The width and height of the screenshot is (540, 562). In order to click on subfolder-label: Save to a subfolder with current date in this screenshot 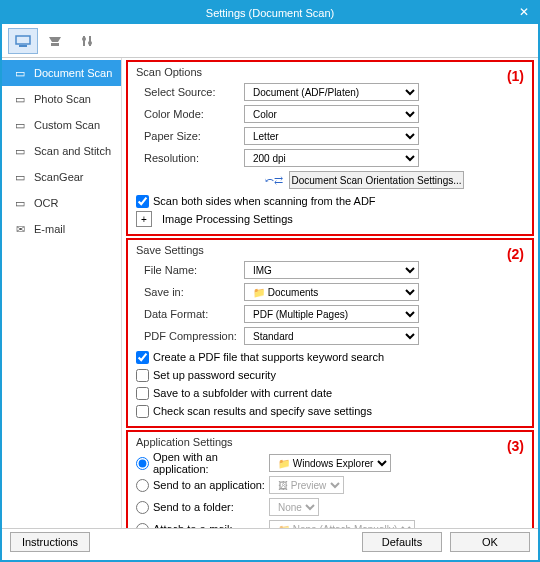, I will do `click(242, 393)`.